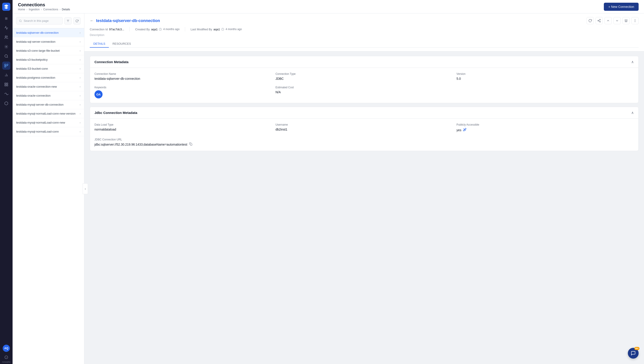 This screenshot has height=364, width=644. Describe the element at coordinates (22, 10) in the screenshot. I see `breadcrumb-home: Home` at that location.